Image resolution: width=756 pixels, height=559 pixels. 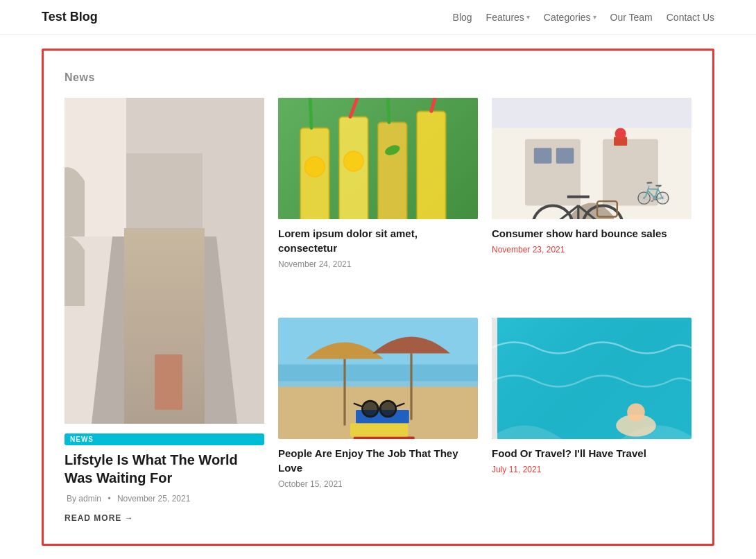 What do you see at coordinates (378, 484) in the screenshot?
I see `article-beach-date: October 15, 2021` at bounding box center [378, 484].